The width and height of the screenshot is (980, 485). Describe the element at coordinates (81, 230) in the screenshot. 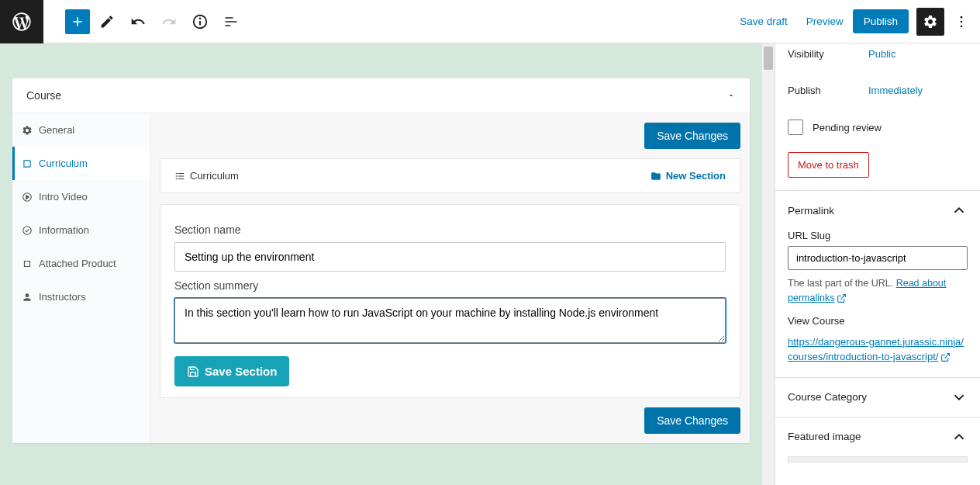

I see `nav-information: Information` at that location.